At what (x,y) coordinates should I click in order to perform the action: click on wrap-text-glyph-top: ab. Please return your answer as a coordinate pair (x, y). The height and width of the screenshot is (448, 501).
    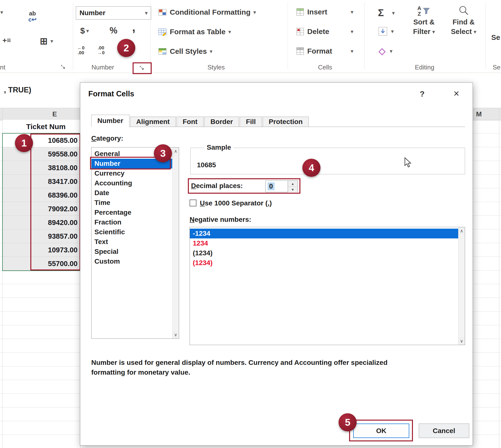
    Looking at the image, I should click on (32, 13).